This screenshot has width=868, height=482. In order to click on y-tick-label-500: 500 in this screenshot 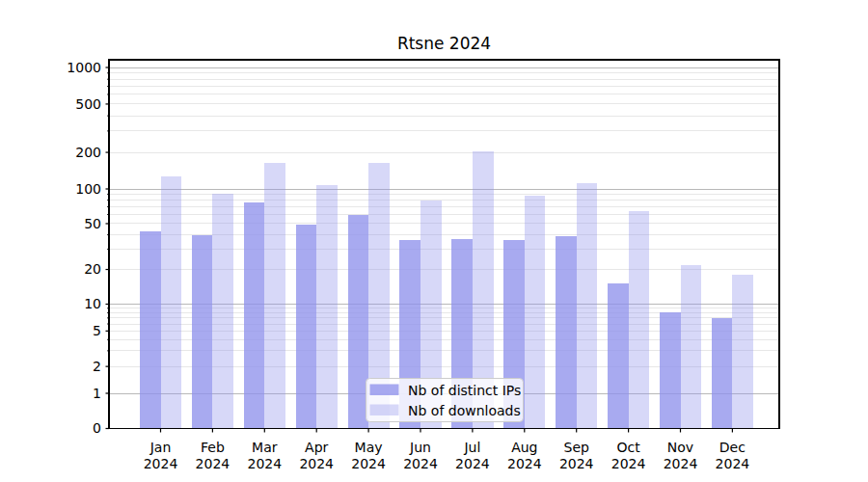, I will do `click(89, 104)`.